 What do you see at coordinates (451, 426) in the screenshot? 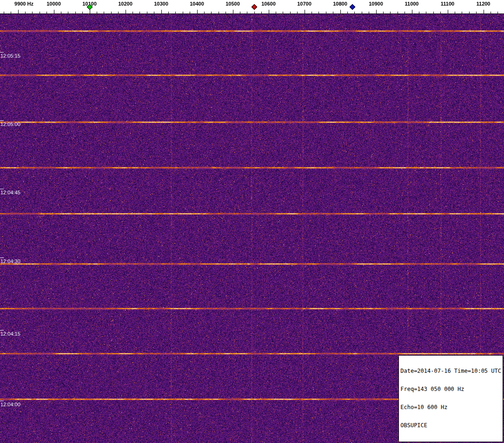
I see `info-station-line: OBSUPICE` at bounding box center [451, 426].